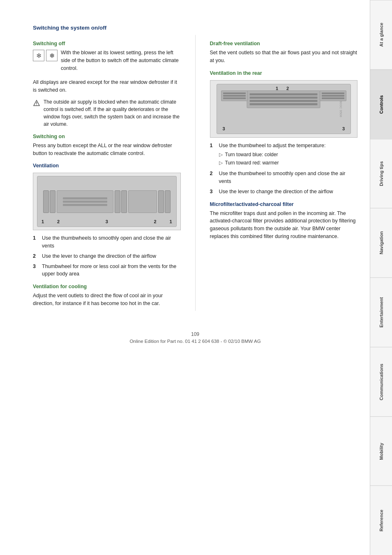  I want to click on rear-label-3-left: 3, so click(224, 129).